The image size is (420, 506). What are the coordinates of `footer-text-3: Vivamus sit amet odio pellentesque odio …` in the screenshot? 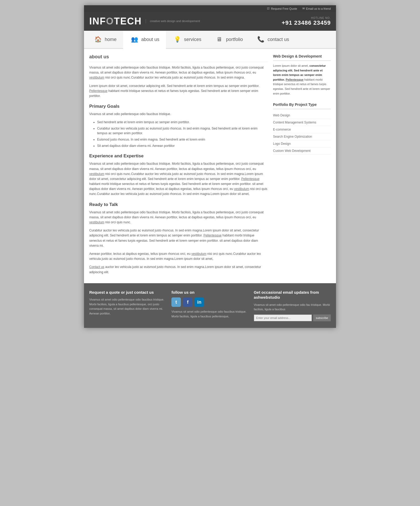 It's located at (292, 307).